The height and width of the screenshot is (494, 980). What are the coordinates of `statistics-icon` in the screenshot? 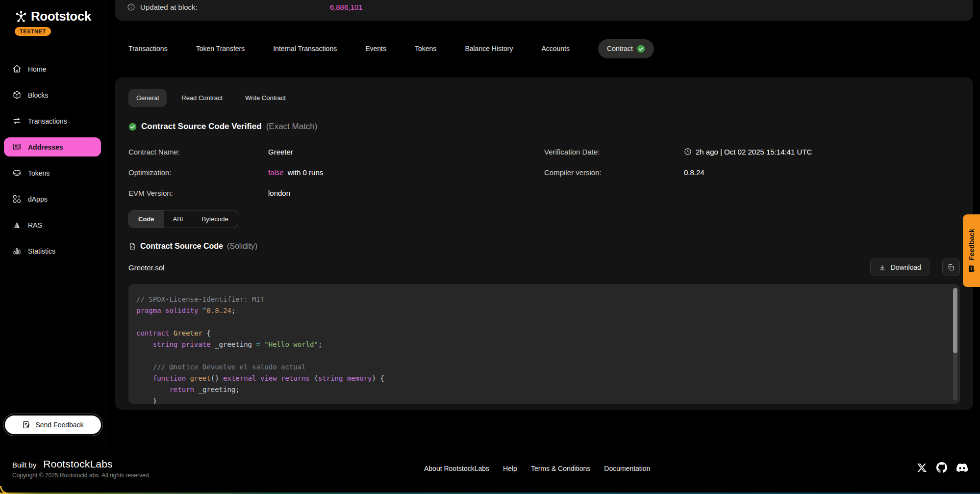 It's located at (17, 251).